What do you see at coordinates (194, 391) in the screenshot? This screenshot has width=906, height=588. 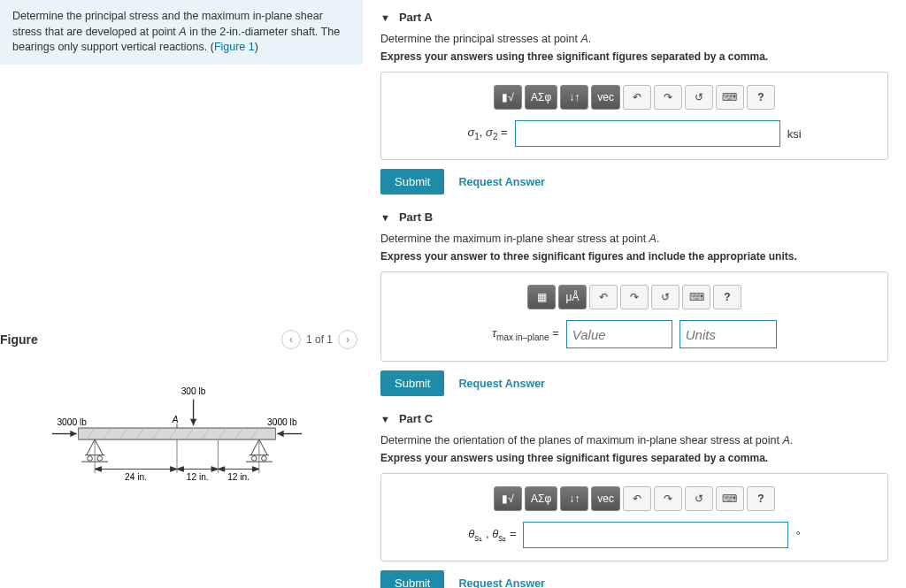 I see `svg-text: 300 lb` at bounding box center [194, 391].